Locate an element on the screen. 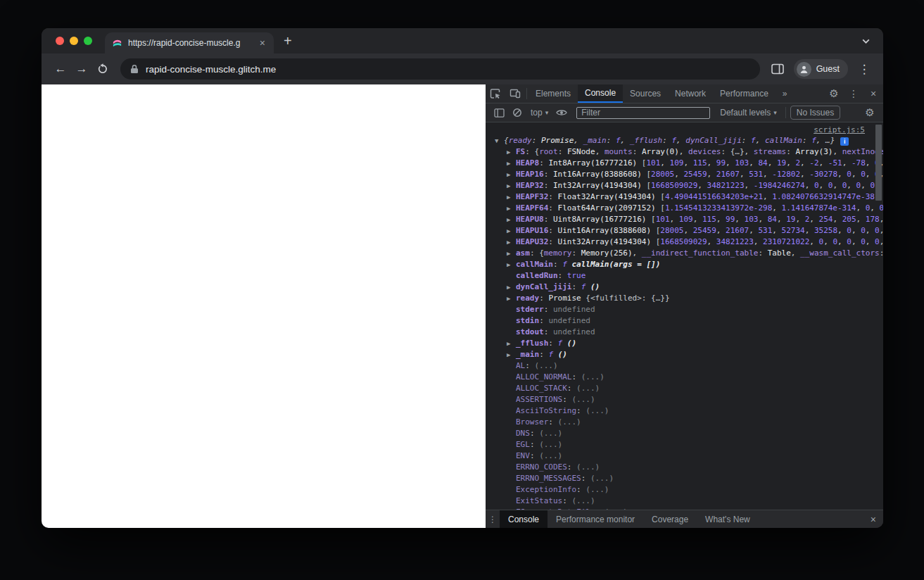  devtools-tab-network: Network is located at coordinates (690, 94).